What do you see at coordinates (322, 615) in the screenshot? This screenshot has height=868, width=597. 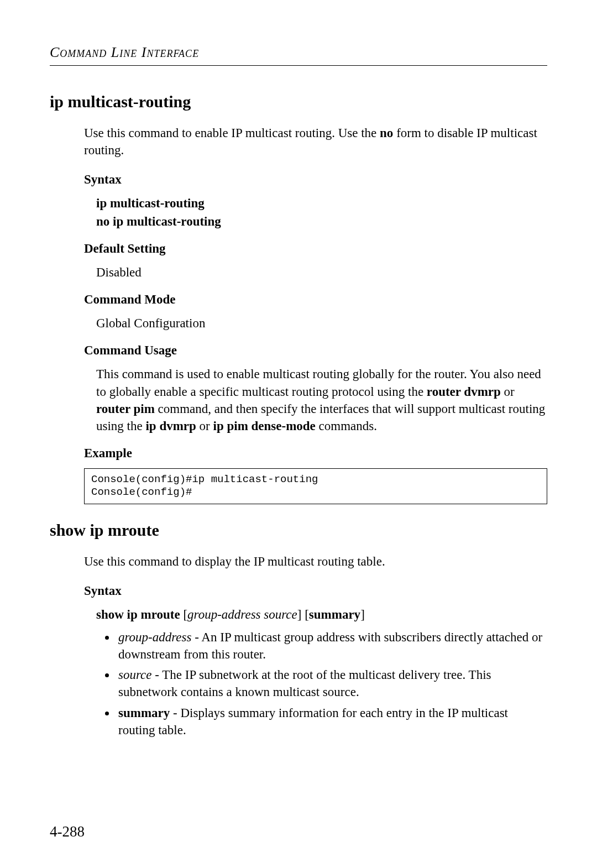 I see `syntax-args-line: show ip mroute [group-address source] [s…` at bounding box center [322, 615].